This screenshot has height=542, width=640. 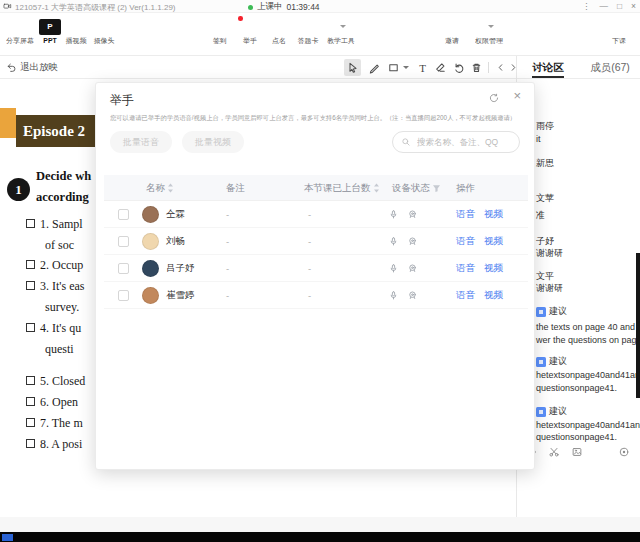 I want to click on table-header: 名称 备注 本节课已上台数 设备状态 操作, so click(x=316, y=188).